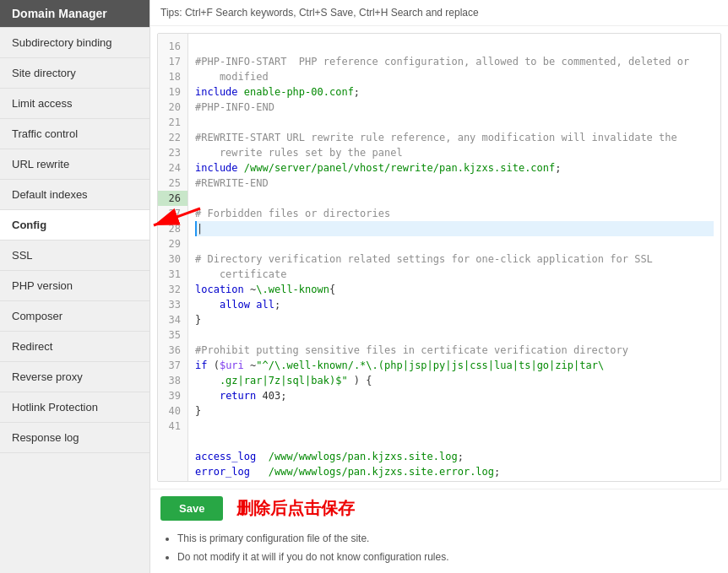 This screenshot has height=573, width=728. What do you see at coordinates (454, 365) in the screenshot?
I see `code-line-34: if ( $uri ~ "^/\.well-known/.*\.(php|jsp…` at bounding box center [454, 365].